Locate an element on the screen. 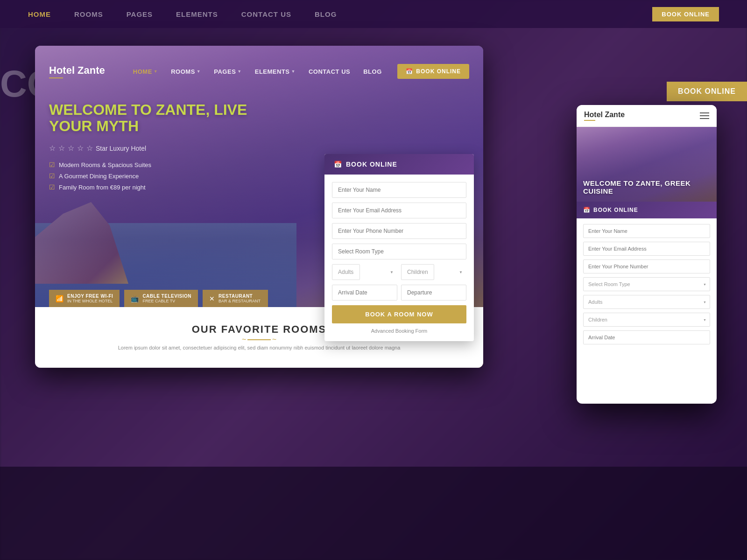 This screenshot has width=747, height=560. background-nav: HOME ROOMS PAGES ELEMENTS CONTACT US BLO… is located at coordinates (374, 14).